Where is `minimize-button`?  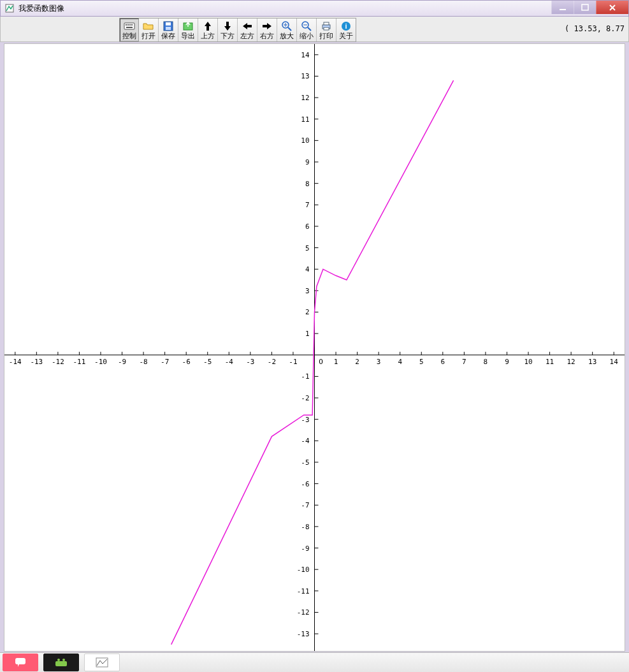 minimize-button is located at coordinates (562, 8).